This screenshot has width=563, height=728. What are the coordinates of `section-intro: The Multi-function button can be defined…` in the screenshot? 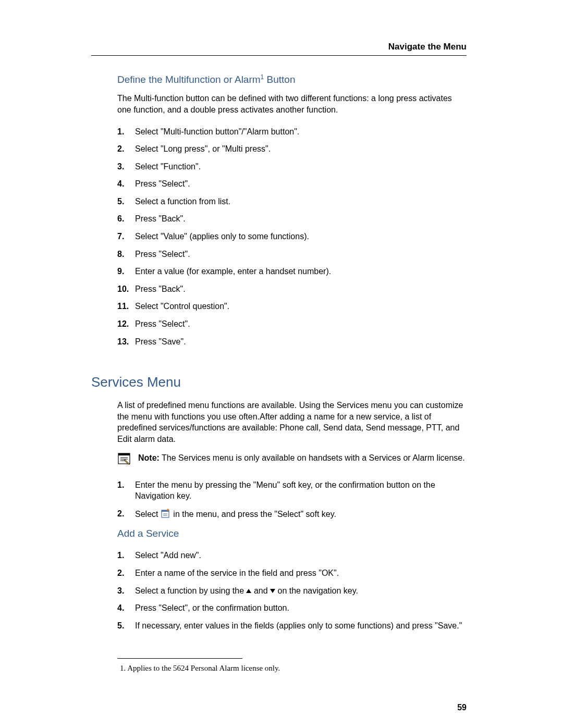 It's located at (292, 104).